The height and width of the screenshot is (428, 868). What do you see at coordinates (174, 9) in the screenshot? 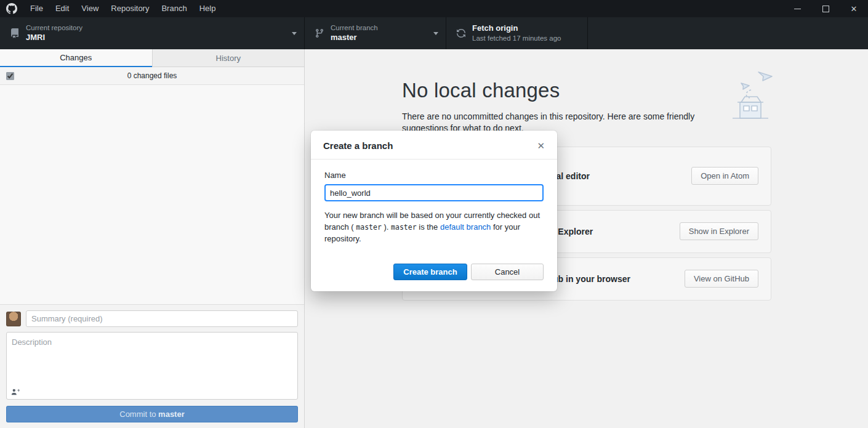
I see `menu-branch: Branch` at bounding box center [174, 9].